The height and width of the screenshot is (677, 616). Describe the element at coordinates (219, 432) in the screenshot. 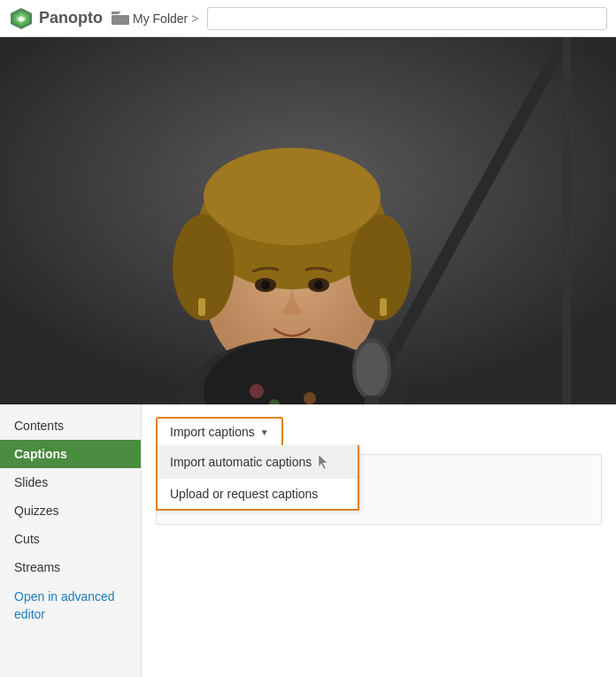

I see `import-captions-dropdown-wrapper: Import captions ▼ Import automatic capti…` at that location.